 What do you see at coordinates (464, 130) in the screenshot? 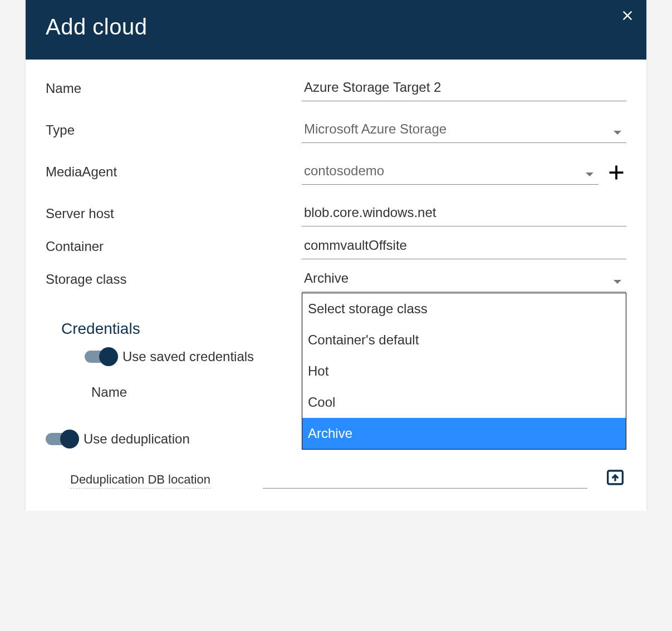
I see `type-select` at bounding box center [464, 130].